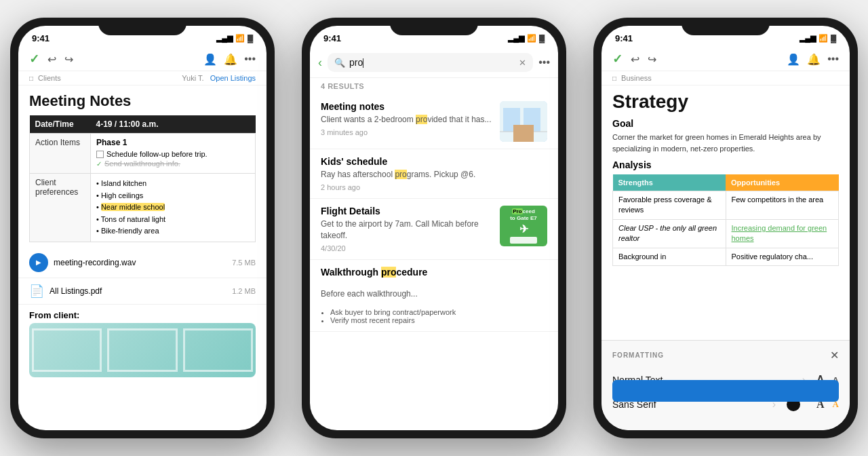 The image size is (868, 456). Describe the element at coordinates (142, 60) in the screenshot. I see `toolbar-1: ✓ ↩ ↪ 👤 🔔 •••` at that location.